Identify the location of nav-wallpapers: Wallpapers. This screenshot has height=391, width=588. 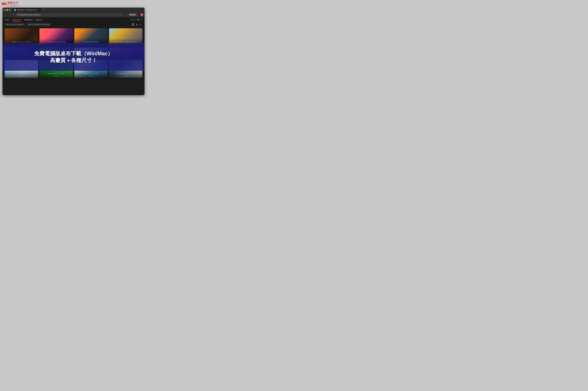
(17, 20).